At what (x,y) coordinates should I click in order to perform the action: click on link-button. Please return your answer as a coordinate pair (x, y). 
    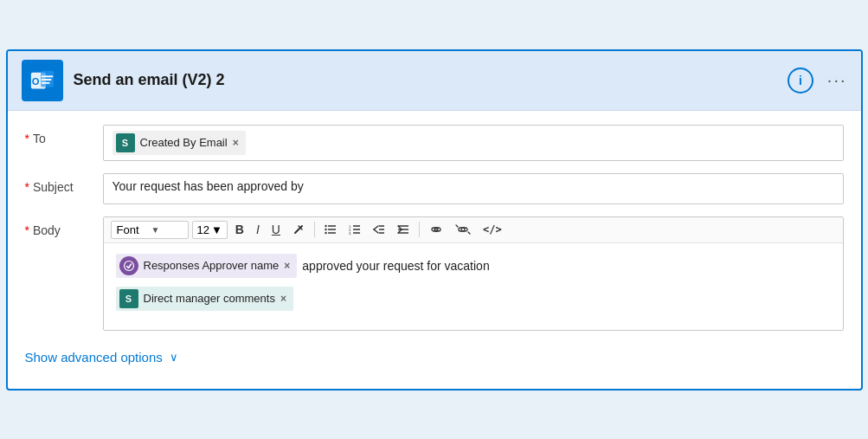
    Looking at the image, I should click on (436, 229).